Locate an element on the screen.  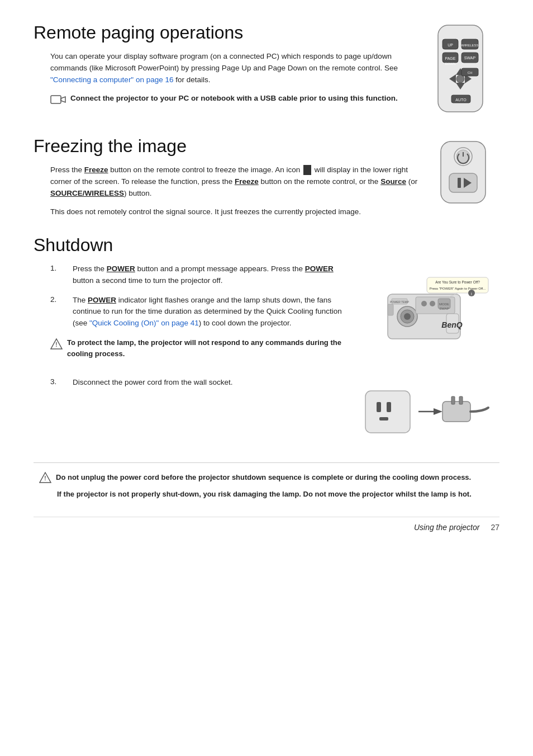
svg-text: DOWN is located at coordinates (450, 64).